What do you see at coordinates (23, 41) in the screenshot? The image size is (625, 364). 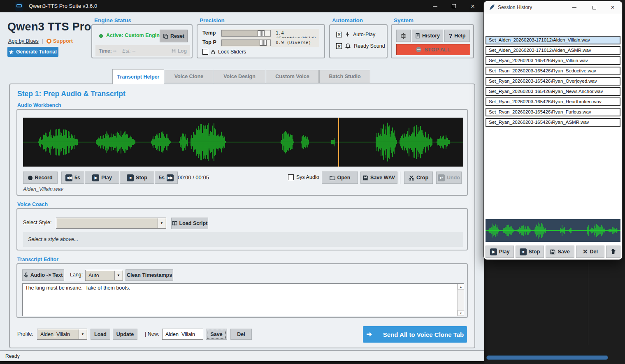 I see `app-by-link: App by Blues` at bounding box center [23, 41].